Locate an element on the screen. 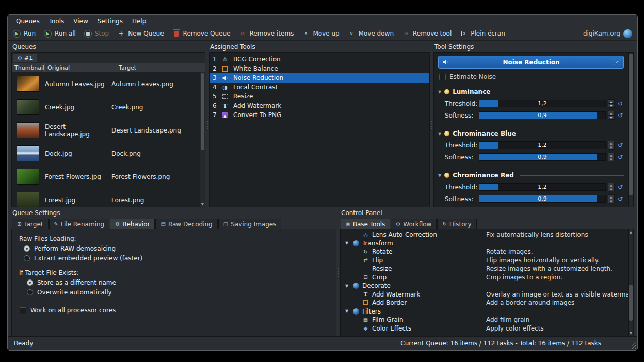 This screenshot has height=362, width=644. menu-tools: Tools is located at coordinates (57, 21).